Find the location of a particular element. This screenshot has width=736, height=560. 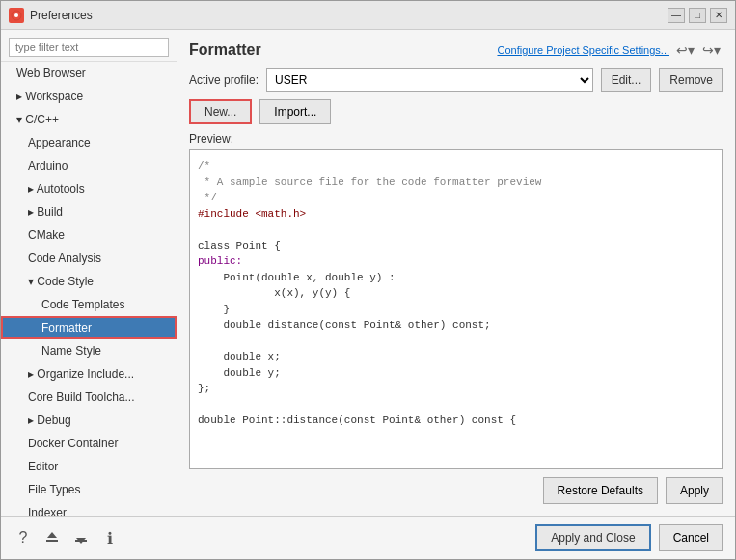

sidebar-item-indexer: Indexer is located at coordinates (89, 509).